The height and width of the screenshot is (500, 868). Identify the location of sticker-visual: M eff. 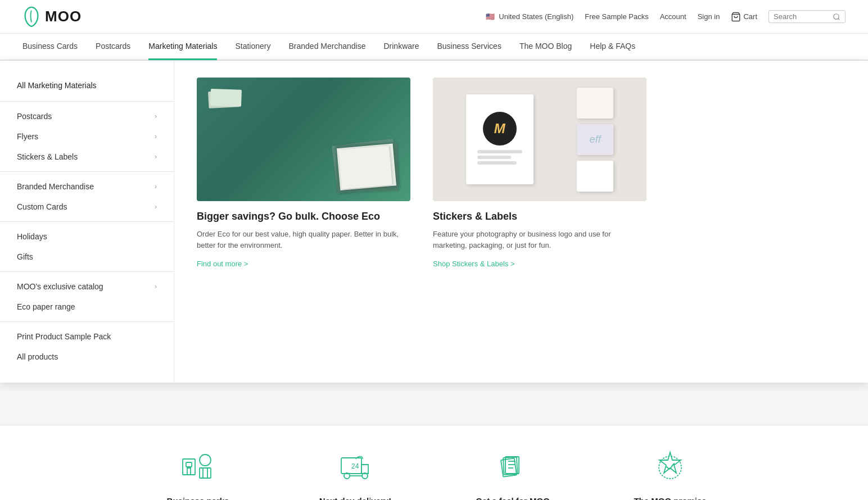
(540, 139).